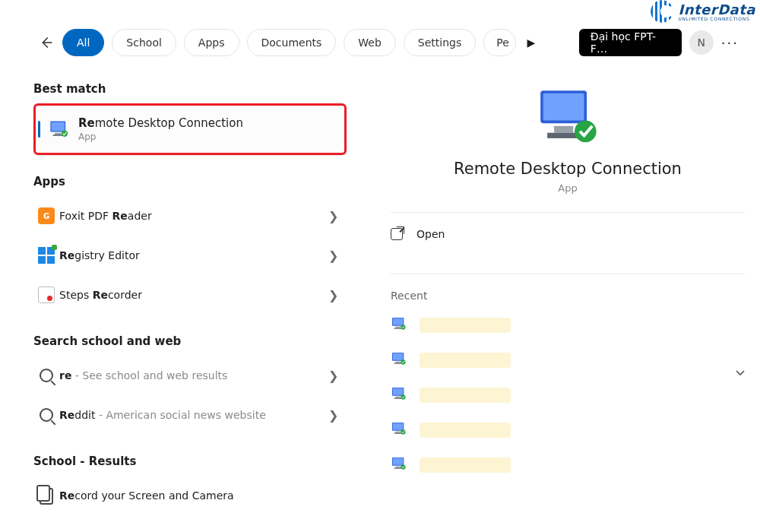  I want to click on app-result-label: Steps Recorder, so click(194, 295).